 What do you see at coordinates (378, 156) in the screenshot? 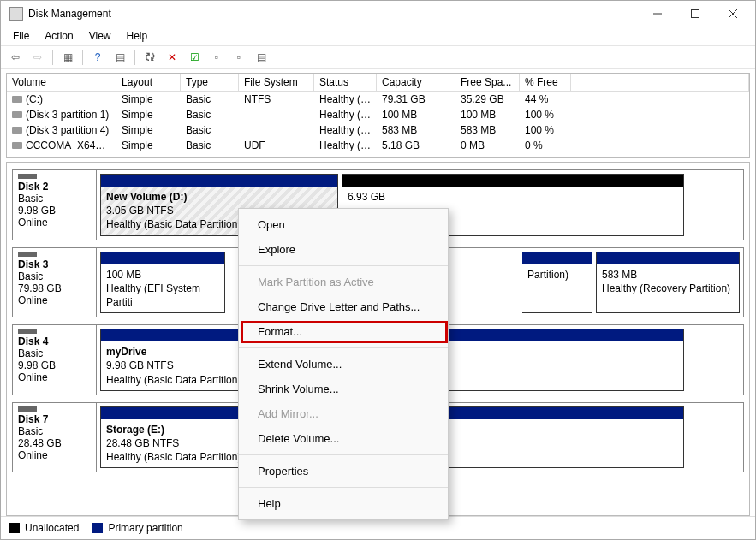
I see `table-row: myDriveSimpleBasicNTFSHealthy (B...9.98 …` at bounding box center [378, 156].